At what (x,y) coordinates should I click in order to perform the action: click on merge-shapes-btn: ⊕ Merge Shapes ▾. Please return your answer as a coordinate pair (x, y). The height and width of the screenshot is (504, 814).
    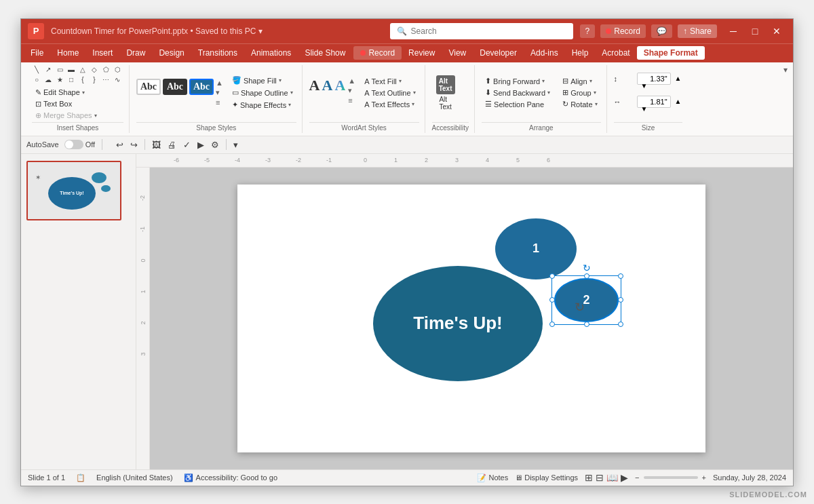
    Looking at the image, I should click on (77, 115).